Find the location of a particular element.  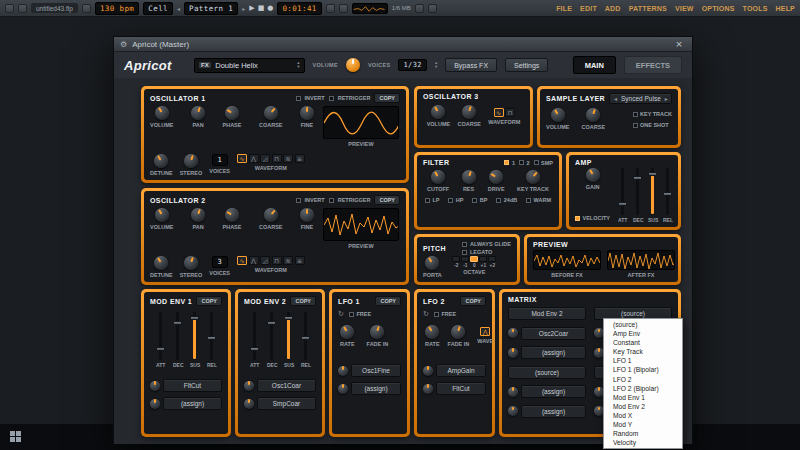

panel-toggle-icon is located at coordinates (10, 8).